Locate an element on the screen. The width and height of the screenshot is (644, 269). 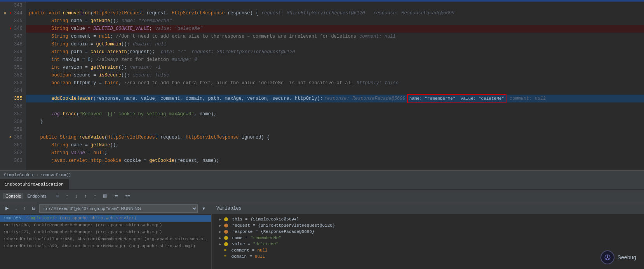
resume-button: ≡ is located at coordinates (57, 196).